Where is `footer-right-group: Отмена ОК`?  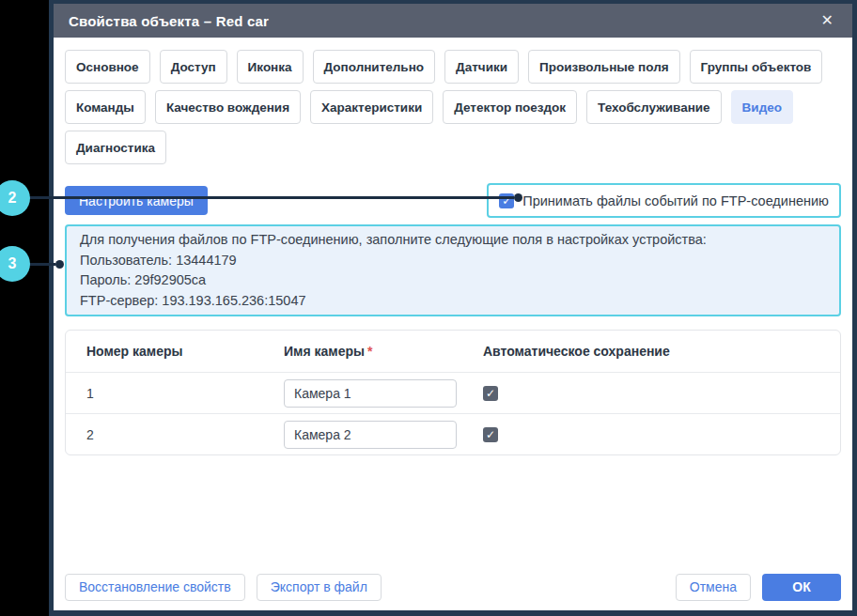 footer-right-group: Отмена ОК is located at coordinates (758, 588).